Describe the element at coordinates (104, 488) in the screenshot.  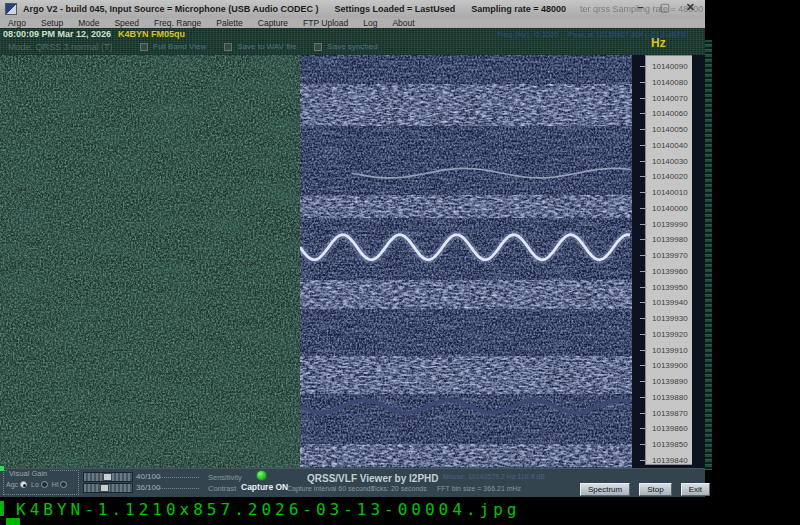
I see `contrast-slider-thumb` at that location.